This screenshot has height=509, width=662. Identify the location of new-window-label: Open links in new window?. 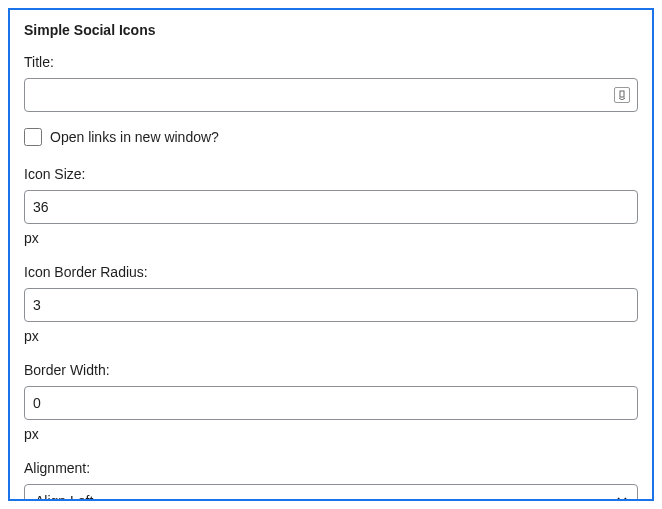
(134, 137).